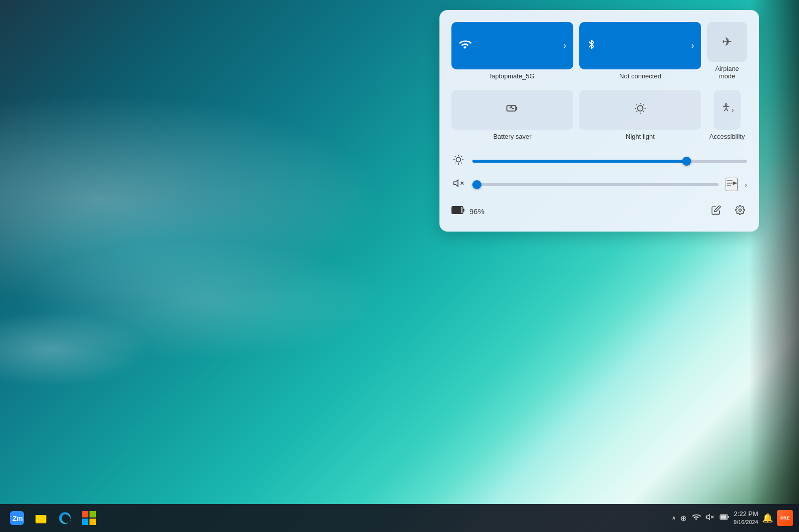  I want to click on battery-saver-item: Battery saver, so click(512, 115).